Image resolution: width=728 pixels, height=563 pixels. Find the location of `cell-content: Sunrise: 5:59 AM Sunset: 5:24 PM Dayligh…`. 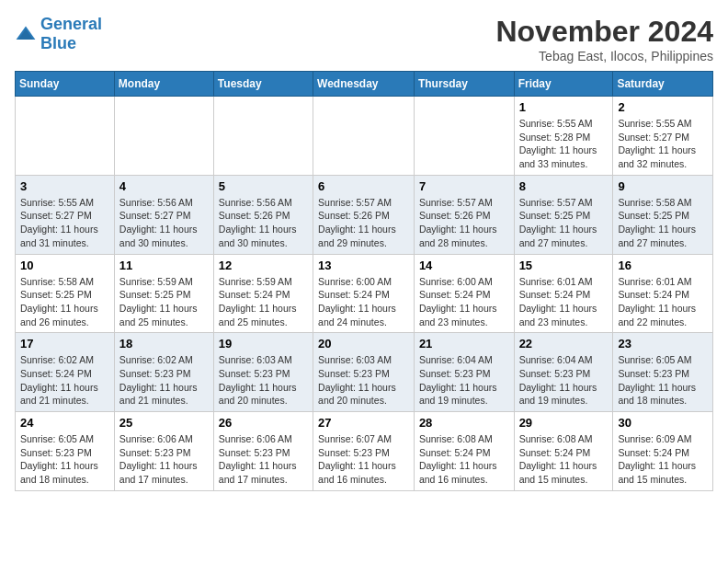

cell-content: Sunrise: 5:59 AM Sunset: 5:24 PM Dayligh… is located at coordinates (263, 302).